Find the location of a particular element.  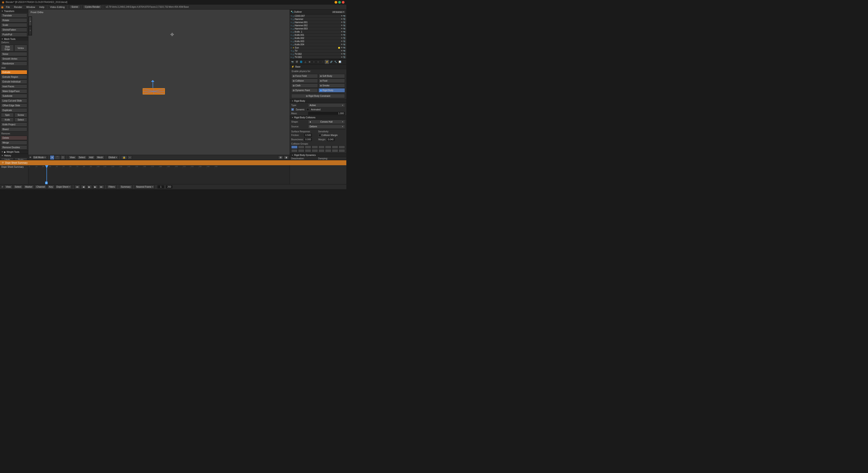

type-dropdown: Active is located at coordinates (327, 105).